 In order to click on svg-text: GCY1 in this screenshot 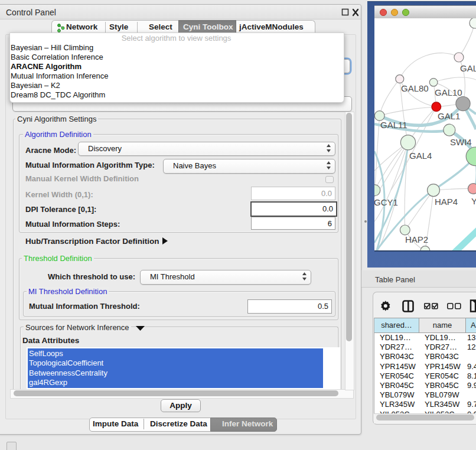, I will do `click(386, 202)`.